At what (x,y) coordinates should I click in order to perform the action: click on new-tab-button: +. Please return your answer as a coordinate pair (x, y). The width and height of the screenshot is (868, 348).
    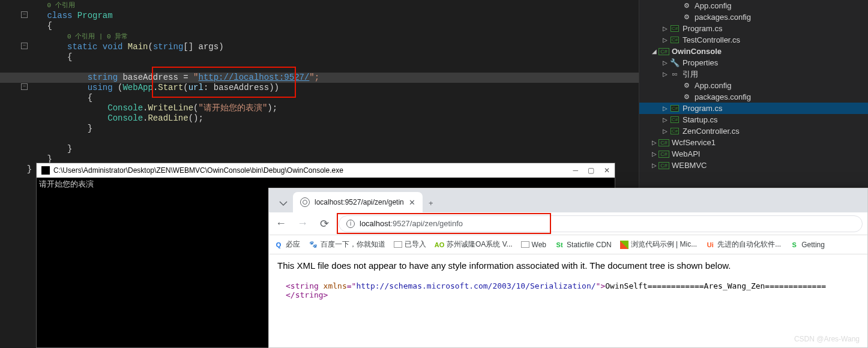
    Looking at the image, I should click on (431, 203).